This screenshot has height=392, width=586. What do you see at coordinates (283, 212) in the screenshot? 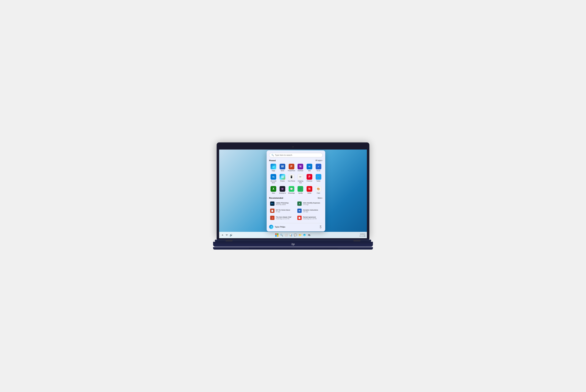
I see `diy-subtitle: 2h ago` at bounding box center [283, 212].